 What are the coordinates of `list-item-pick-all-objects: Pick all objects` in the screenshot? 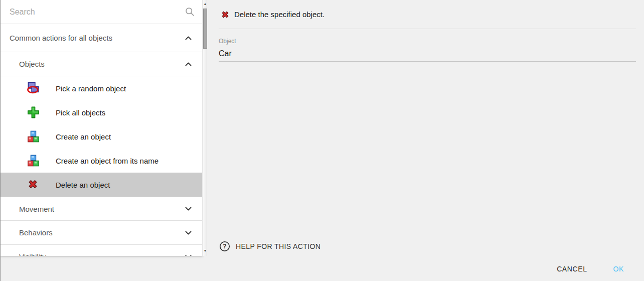 It's located at (101, 112).